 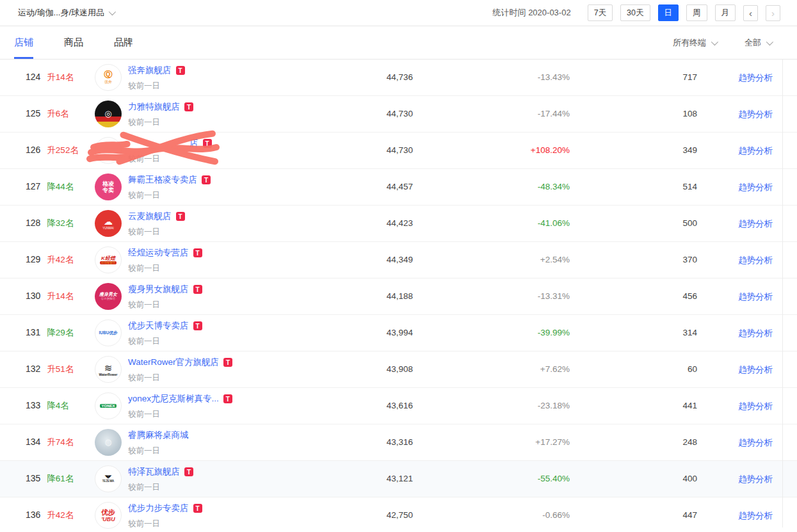 I want to click on logo-text: ◎, so click(x=108, y=114).